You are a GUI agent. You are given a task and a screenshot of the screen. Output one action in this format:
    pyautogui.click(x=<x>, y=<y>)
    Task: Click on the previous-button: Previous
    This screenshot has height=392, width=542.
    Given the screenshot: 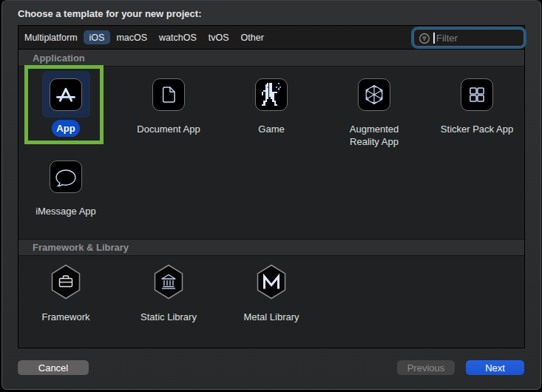 What is the action you would take?
    pyautogui.click(x=426, y=368)
    